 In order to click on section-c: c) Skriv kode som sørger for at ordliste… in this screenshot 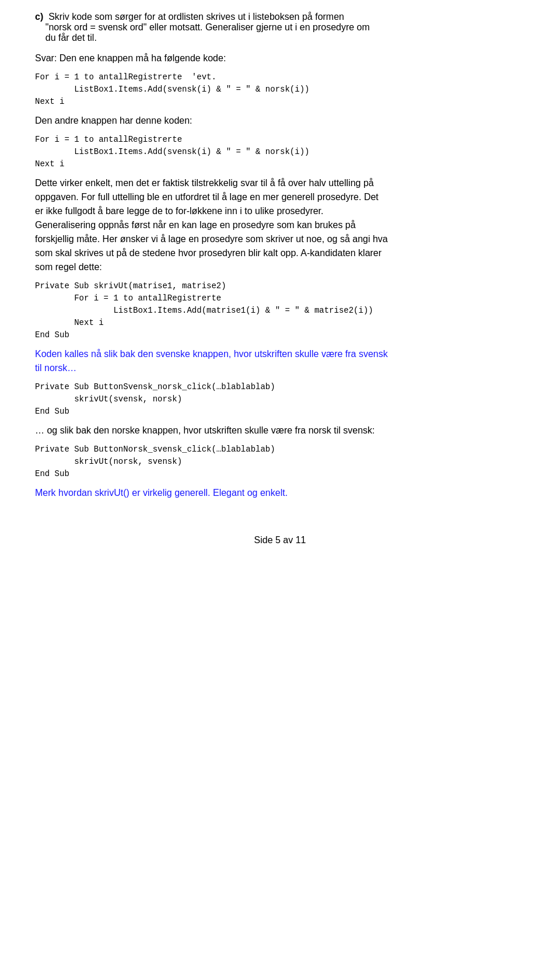, I will do `click(280, 27)`.